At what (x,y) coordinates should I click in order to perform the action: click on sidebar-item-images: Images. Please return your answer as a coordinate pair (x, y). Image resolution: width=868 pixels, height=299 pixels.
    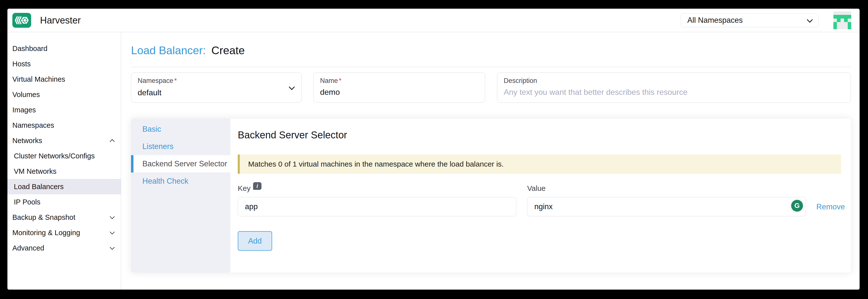
    Looking at the image, I should click on (64, 110).